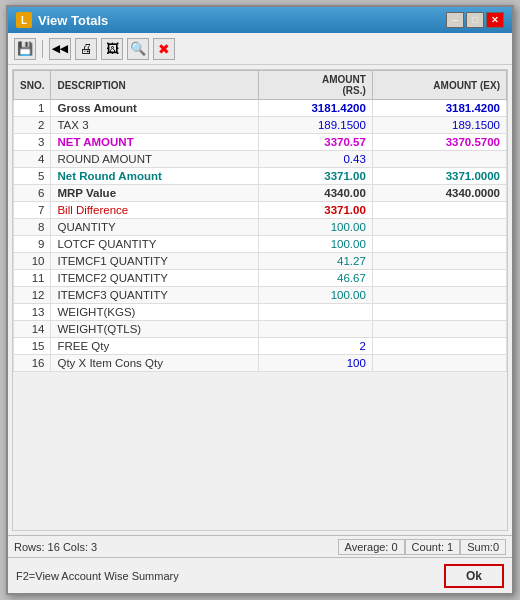  I want to click on table-row: 8, so click(32, 228).